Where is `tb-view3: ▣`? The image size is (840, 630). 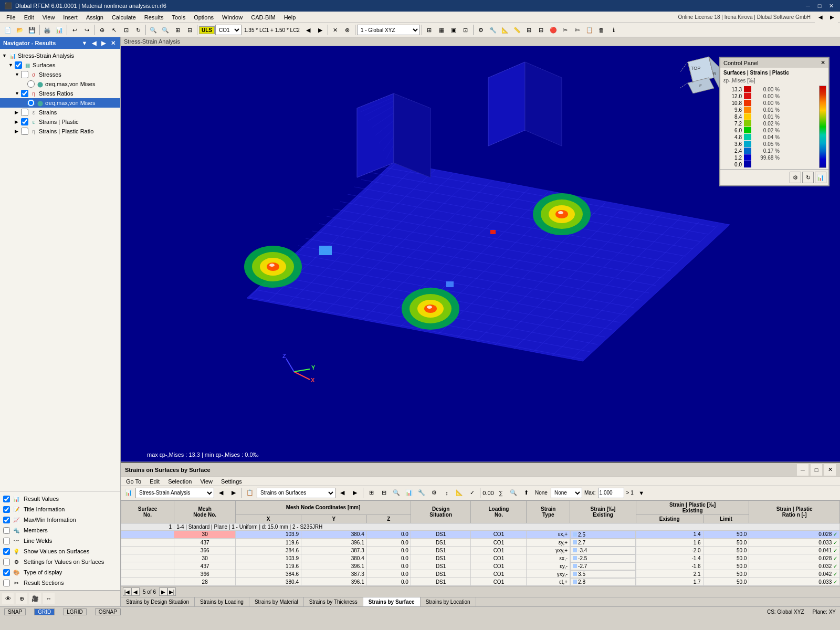
tb-view3: ▣ is located at coordinates (454, 30).